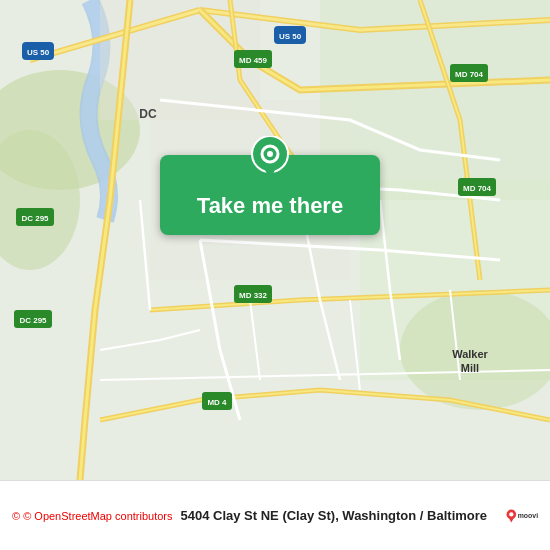 This screenshot has height=550, width=550. Describe the element at coordinates (254, 60) in the screenshot. I see `svg-text: MD 459` at that location.